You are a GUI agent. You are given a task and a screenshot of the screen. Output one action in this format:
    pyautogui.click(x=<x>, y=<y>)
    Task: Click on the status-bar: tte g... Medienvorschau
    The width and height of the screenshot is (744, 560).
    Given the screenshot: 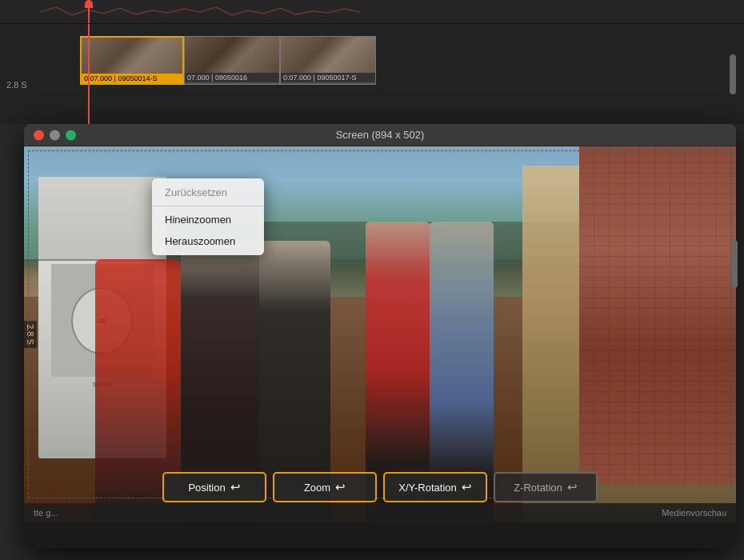 What is the action you would take?
    pyautogui.click(x=380, y=513)
    